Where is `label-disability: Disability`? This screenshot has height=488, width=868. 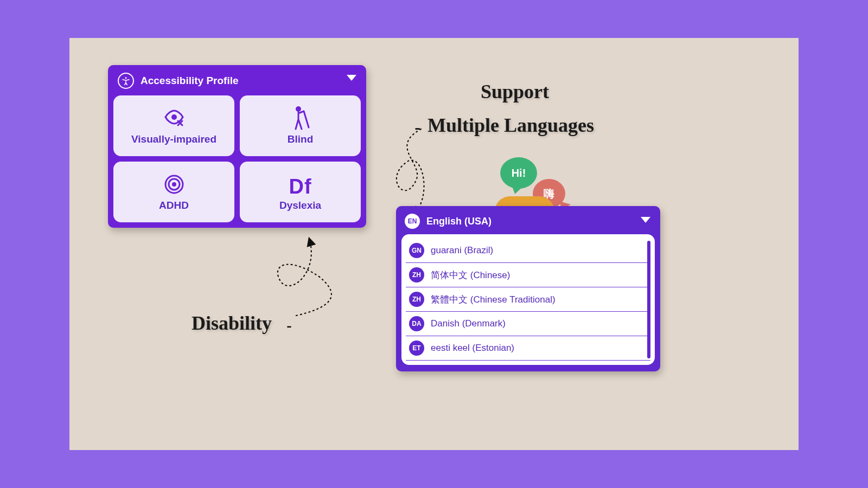
label-disability: Disability is located at coordinates (232, 323).